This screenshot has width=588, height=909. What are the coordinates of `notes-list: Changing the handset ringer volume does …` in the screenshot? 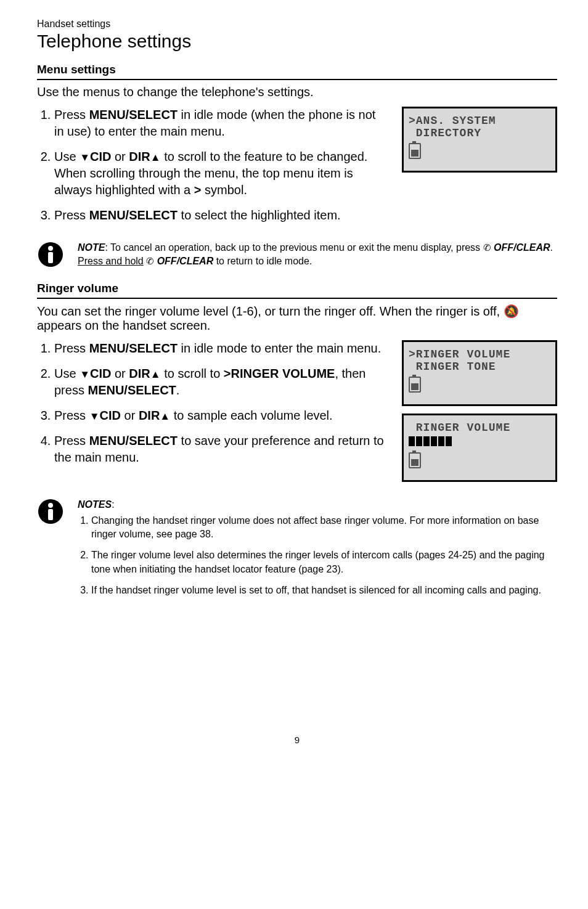 It's located at (317, 556).